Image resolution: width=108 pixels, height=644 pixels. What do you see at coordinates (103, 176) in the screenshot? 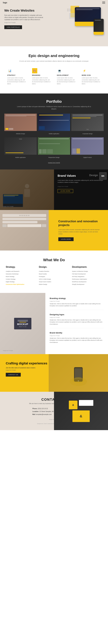
I see `brand-mk-badge: MK` at bounding box center [103, 176].